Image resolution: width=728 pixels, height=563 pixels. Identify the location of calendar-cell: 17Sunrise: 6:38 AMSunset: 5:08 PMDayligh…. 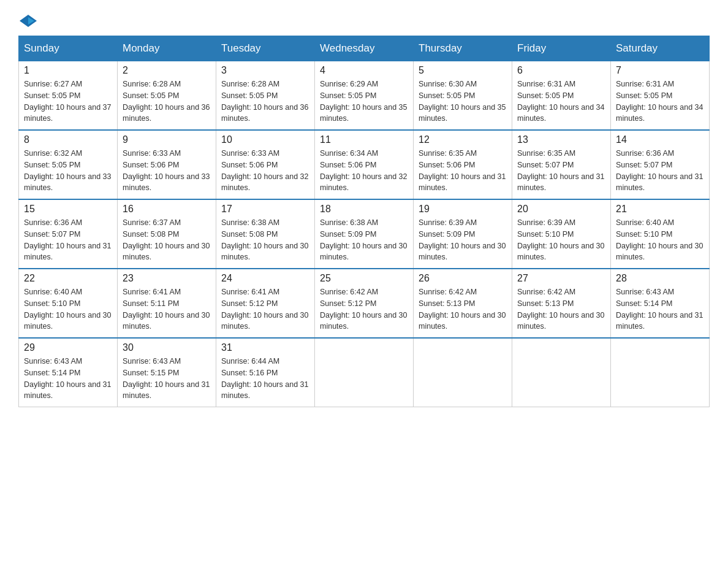
(266, 234).